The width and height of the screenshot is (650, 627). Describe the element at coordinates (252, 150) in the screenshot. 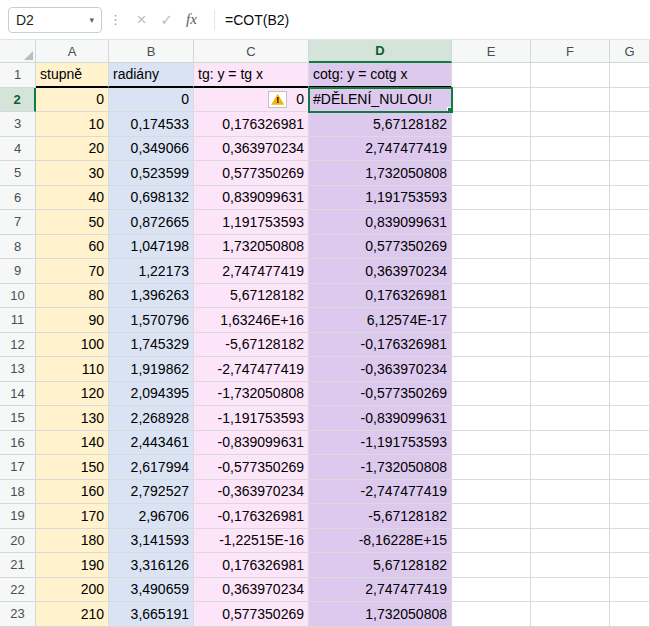

I see `cell-C4: 0,363970234` at that location.